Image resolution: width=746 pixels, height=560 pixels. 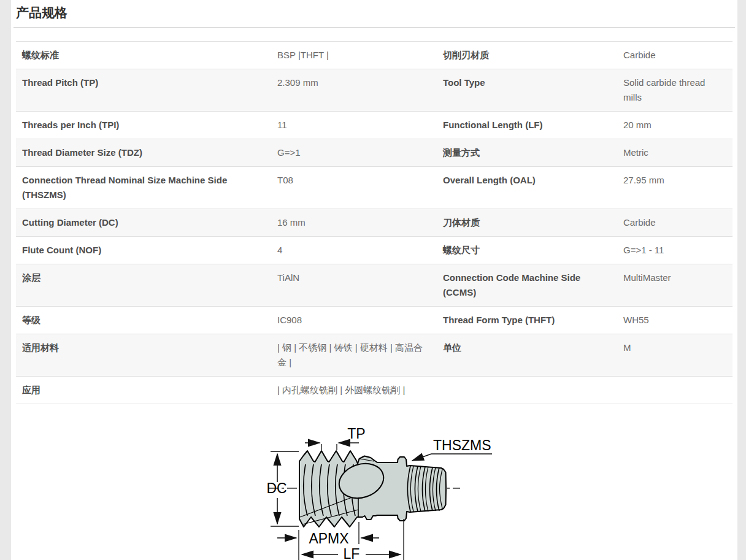 I want to click on tool-diagram: DC TP THSZMS APMX LF, so click(x=383, y=492).